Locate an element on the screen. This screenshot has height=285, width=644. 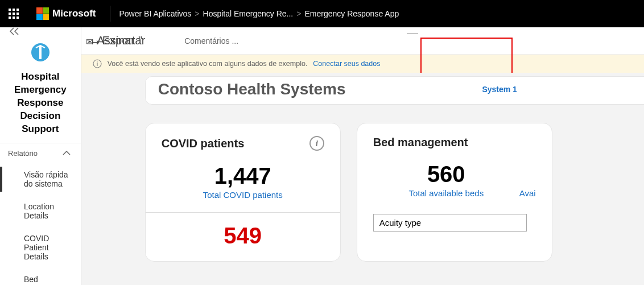
covid-card-title: COVID patients is located at coordinates (203, 143).